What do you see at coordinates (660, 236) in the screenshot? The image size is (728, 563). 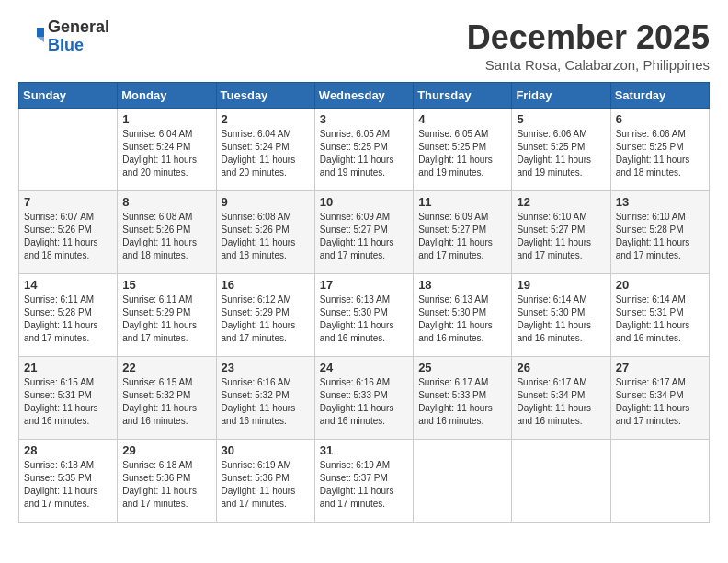 I see `day-info: Sunrise: 6:10 AM Sunset: 5:28 PM Dayligh…` at bounding box center [660, 236].